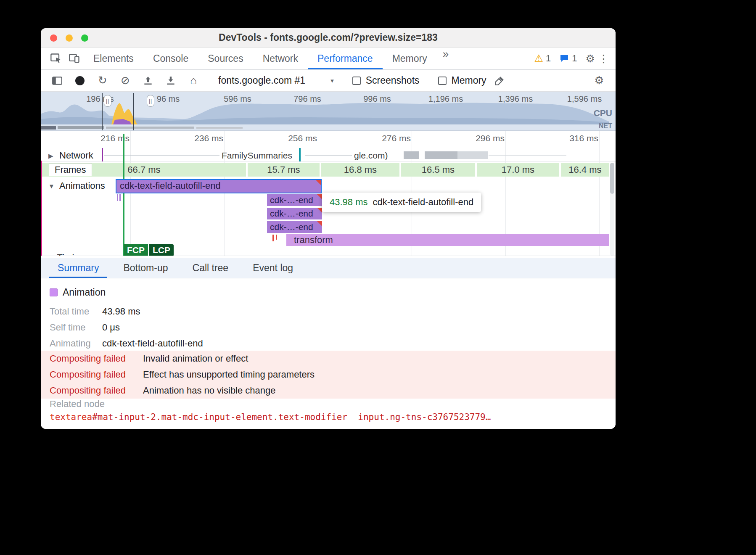 This screenshot has width=756, height=555. Describe the element at coordinates (257, 156) in the screenshot. I see `network-request-label: FamilySummaries` at that location.